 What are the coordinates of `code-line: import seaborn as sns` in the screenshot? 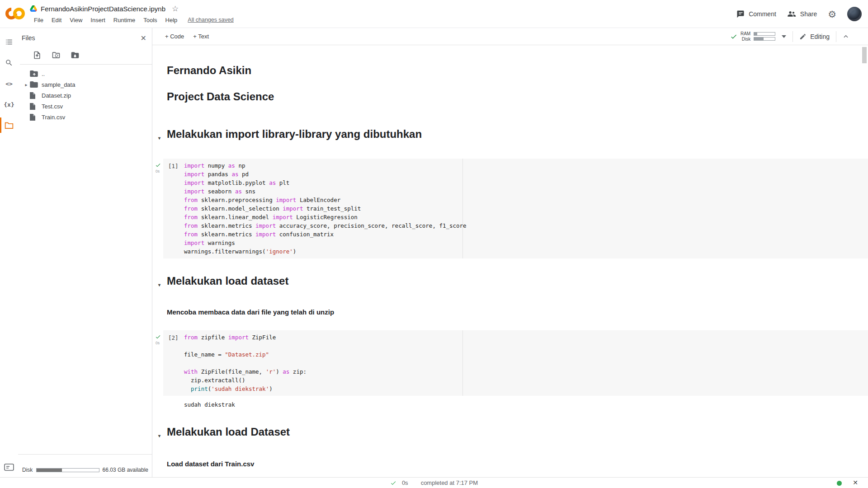 It's located at (526, 192).